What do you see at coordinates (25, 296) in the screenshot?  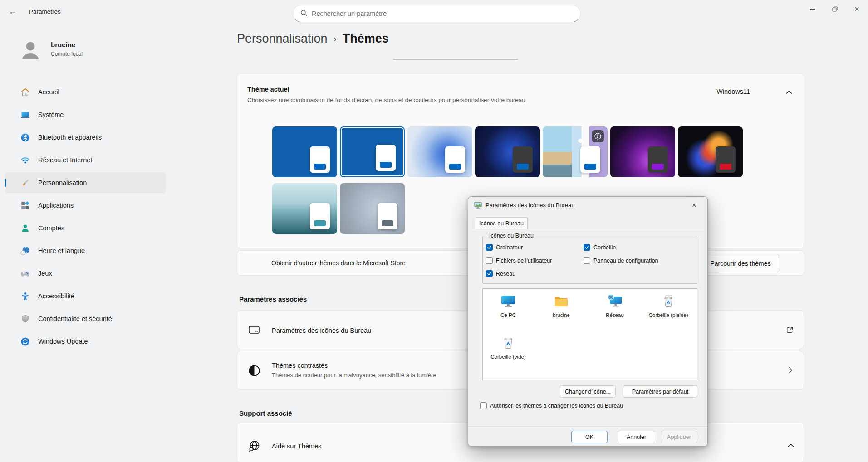 I see `accessibility-icon` at bounding box center [25, 296].